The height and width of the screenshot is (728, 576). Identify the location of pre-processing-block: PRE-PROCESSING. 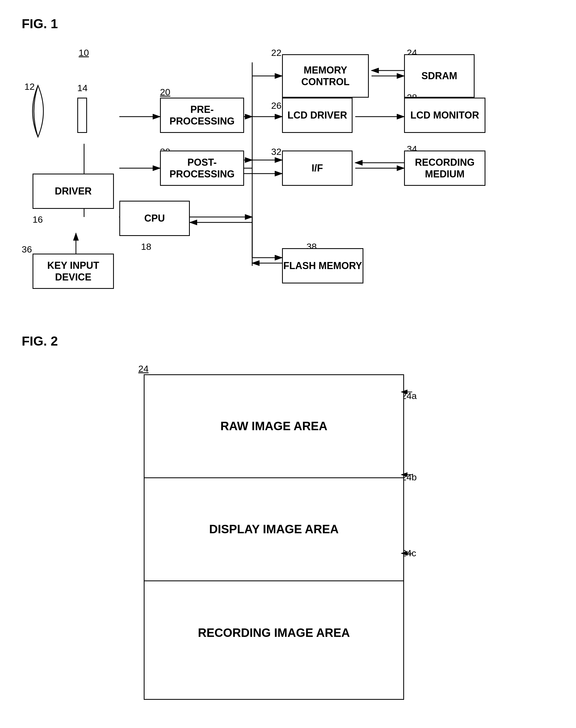
(202, 115).